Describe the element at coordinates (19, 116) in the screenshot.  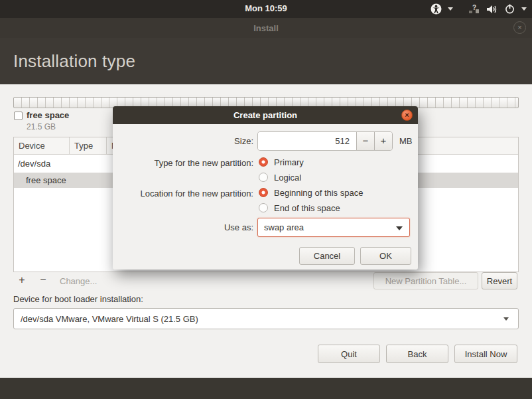
I see `free-space-checkbox` at that location.